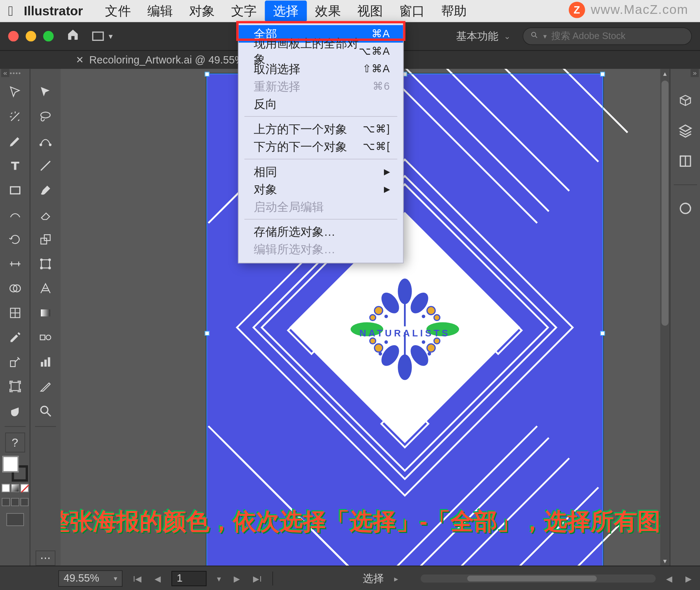  I want to click on menu-view: 视图, so click(370, 11).